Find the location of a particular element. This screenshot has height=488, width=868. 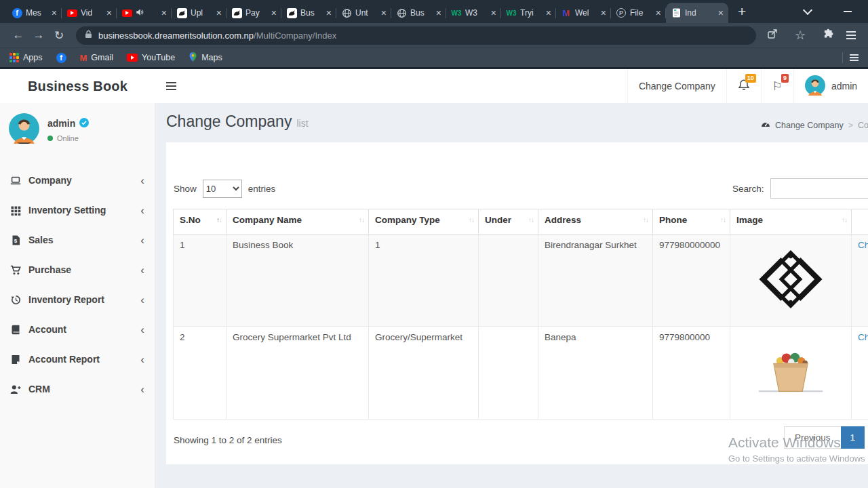

change-company-link: Change Company is located at coordinates (677, 86).